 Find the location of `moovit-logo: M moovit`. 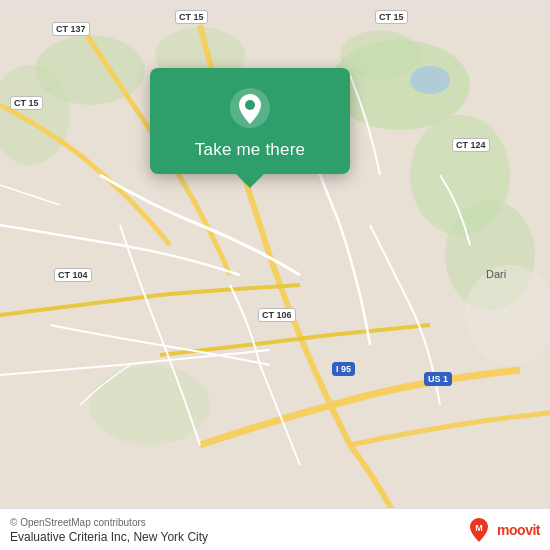

moovit-logo: M moovit is located at coordinates (502, 530).